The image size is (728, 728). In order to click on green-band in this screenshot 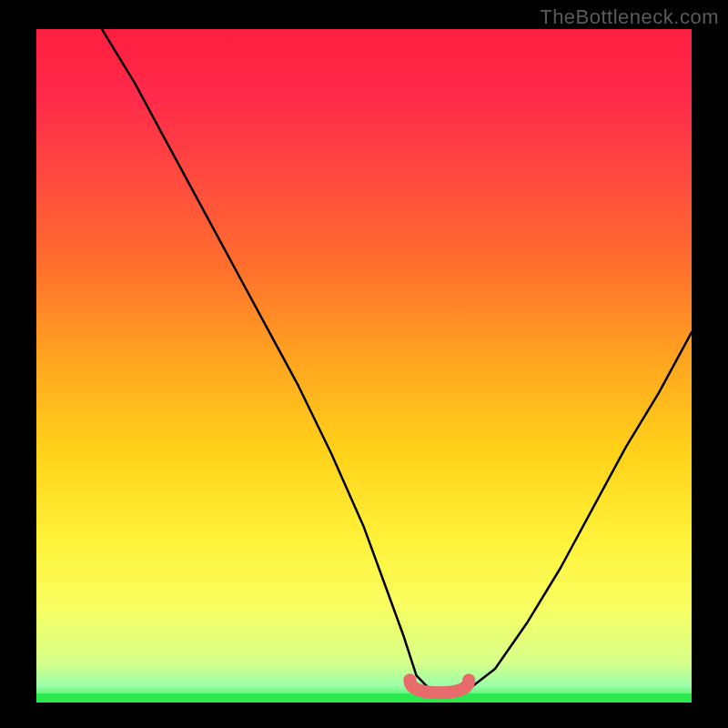, I will do `click(364, 698)`.